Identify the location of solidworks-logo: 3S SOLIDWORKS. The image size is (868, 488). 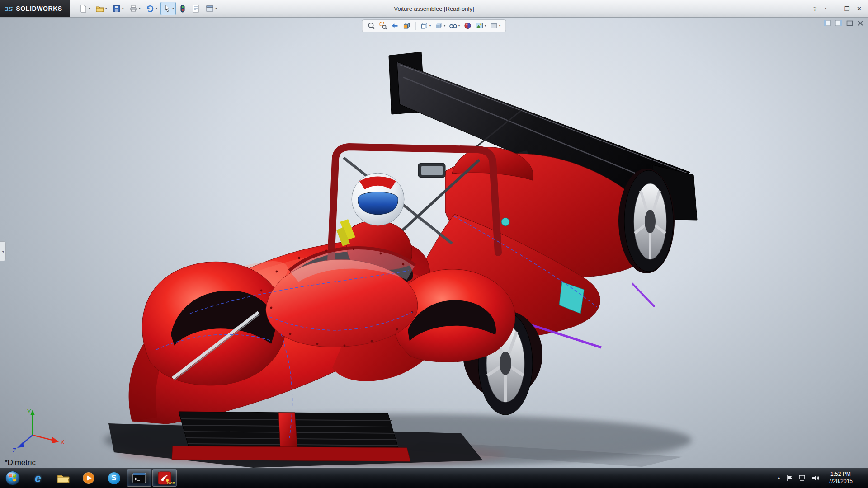
(35, 9).